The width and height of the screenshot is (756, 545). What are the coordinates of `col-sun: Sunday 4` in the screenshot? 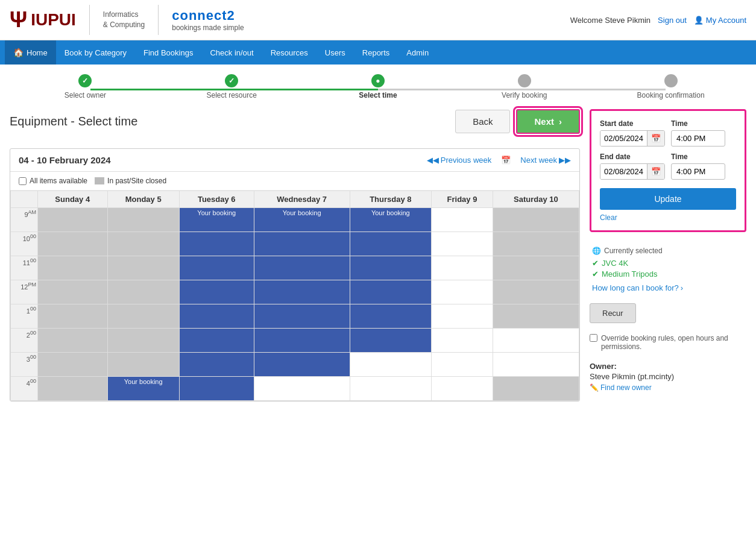 It's located at (73, 200).